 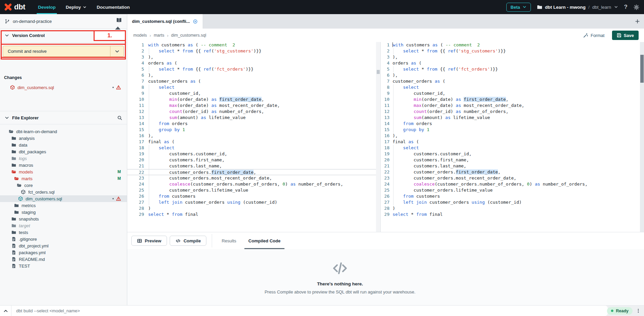 I want to click on tree-item-marts: martsM, so click(x=63, y=179).